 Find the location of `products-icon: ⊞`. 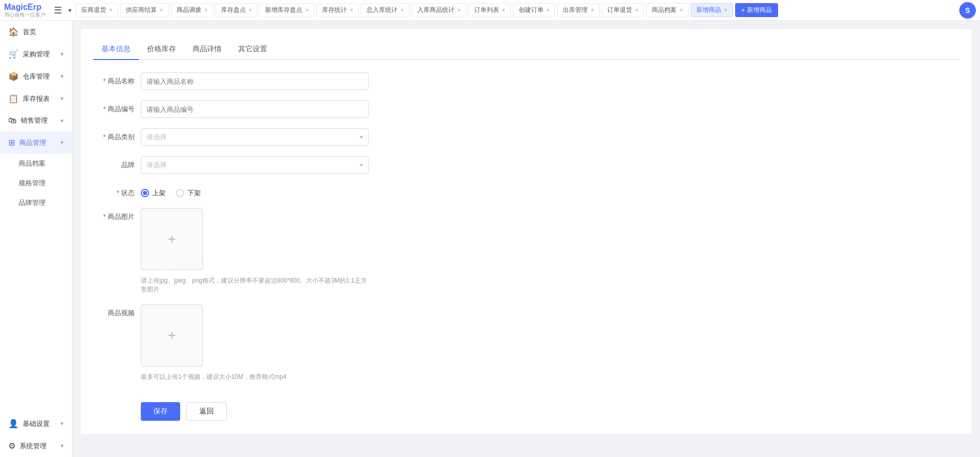

products-icon: ⊞ is located at coordinates (11, 143).